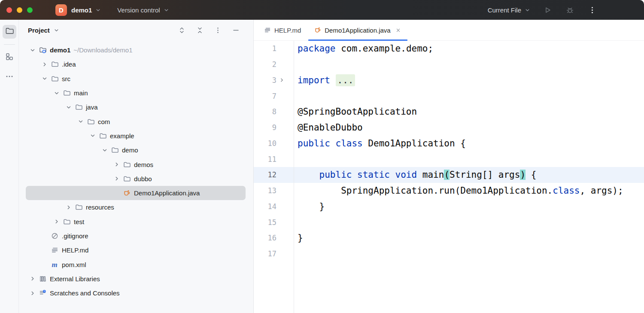 Image resolution: width=644 pixels, height=313 pixels. What do you see at coordinates (449, 175) in the screenshot?
I see `code-line-12: 12 public static void main(String[] args…` at bounding box center [449, 175].